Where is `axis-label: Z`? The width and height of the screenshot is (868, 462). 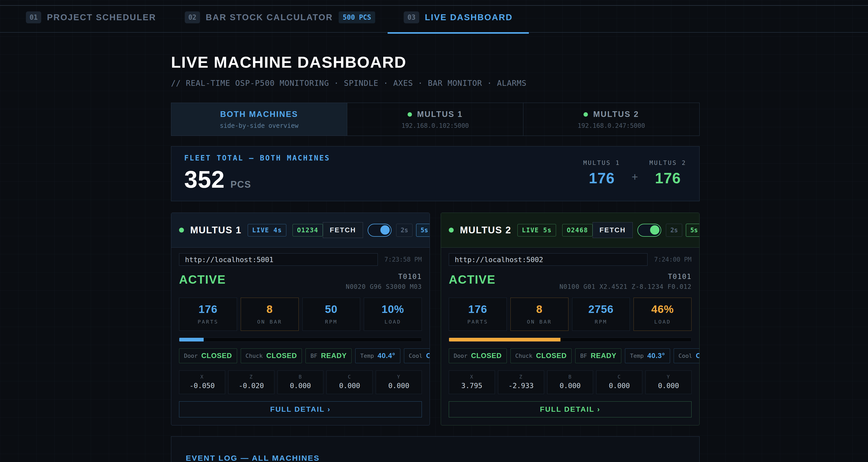 axis-label: Z is located at coordinates (521, 377).